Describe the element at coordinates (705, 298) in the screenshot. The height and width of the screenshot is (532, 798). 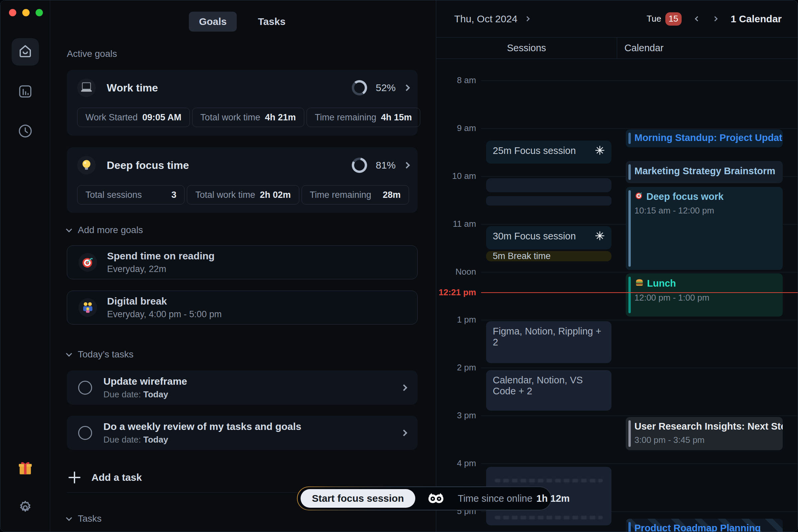
I see `event-time: 12:00 pm - 1:00 pm` at that location.